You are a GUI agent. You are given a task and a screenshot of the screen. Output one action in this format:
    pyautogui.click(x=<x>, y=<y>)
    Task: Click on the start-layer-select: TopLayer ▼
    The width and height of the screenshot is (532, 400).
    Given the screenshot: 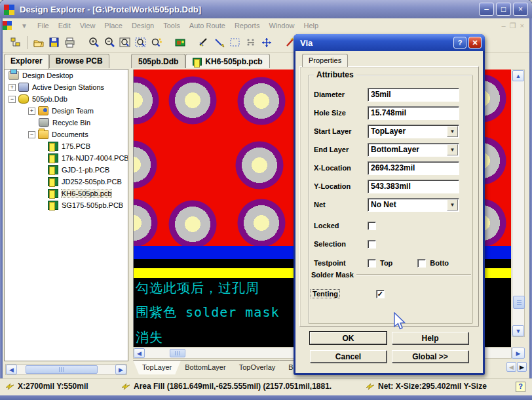 What is the action you would take?
    pyautogui.click(x=413, y=131)
    